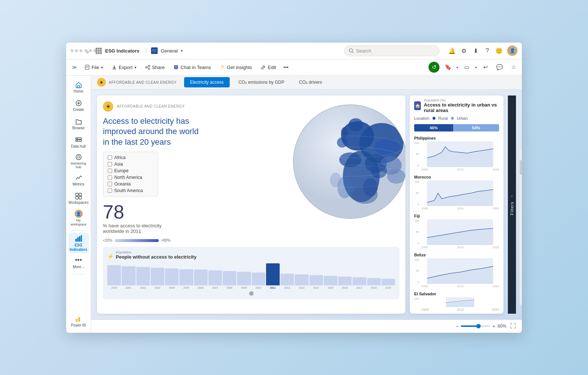  What do you see at coordinates (311, 82) in the screenshot?
I see `tab-co2-drivers: CO₂ drivers` at bounding box center [311, 82].